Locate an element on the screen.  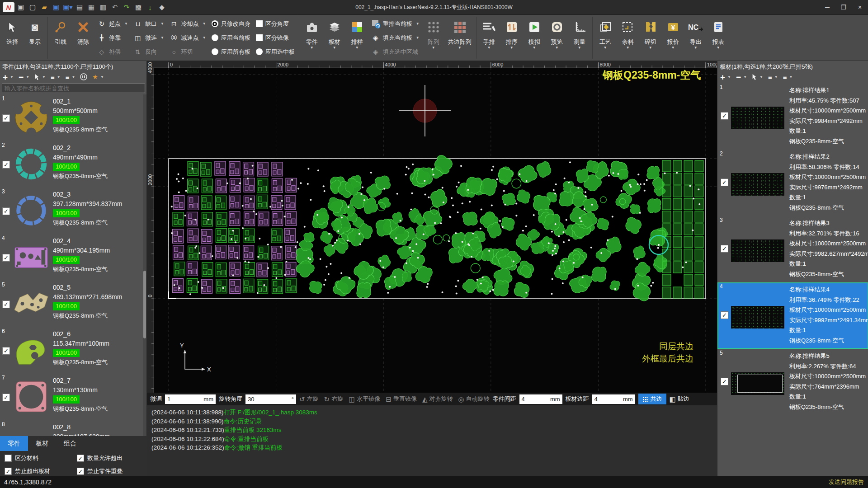
option-数量允许超出: ✓数量允许超出 is located at coordinates (112, 458).